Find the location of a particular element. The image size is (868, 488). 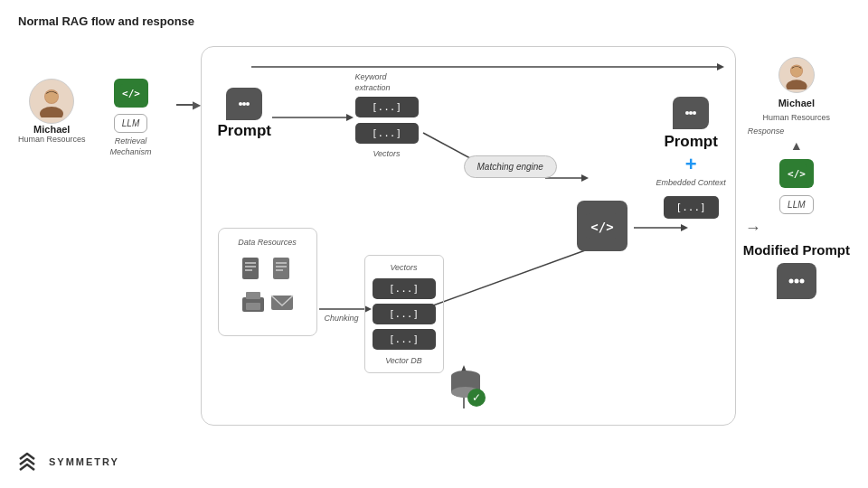

person-role-right: Human Resources is located at coordinates (797, 117).